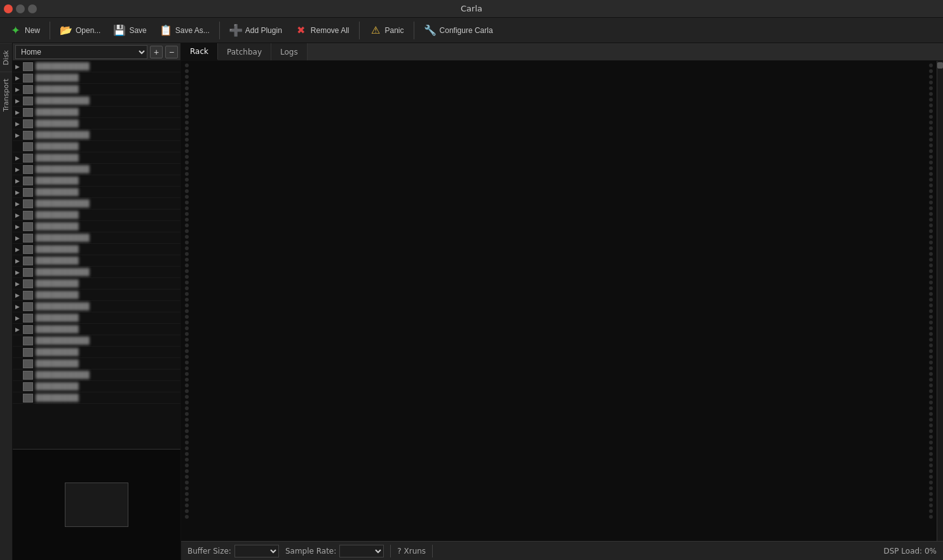  I want to click on left-tabs: Disk Transport, so click(6, 302).